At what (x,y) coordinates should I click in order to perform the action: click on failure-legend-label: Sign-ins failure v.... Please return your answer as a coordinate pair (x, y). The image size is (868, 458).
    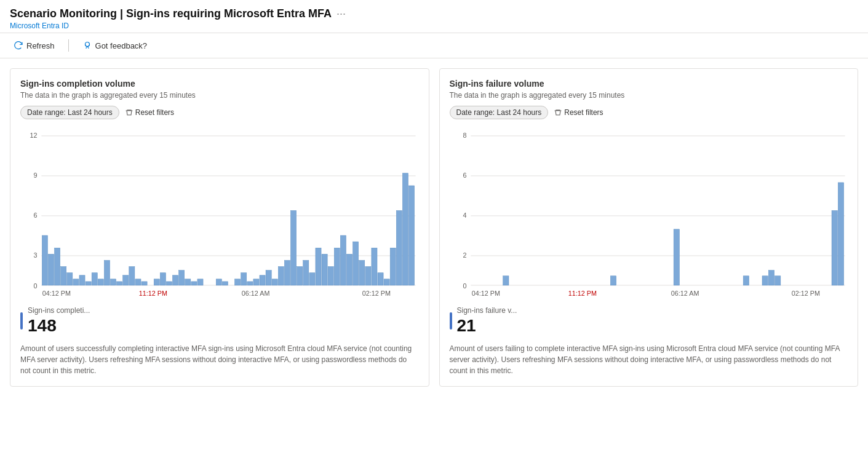
    Looking at the image, I should click on (487, 310).